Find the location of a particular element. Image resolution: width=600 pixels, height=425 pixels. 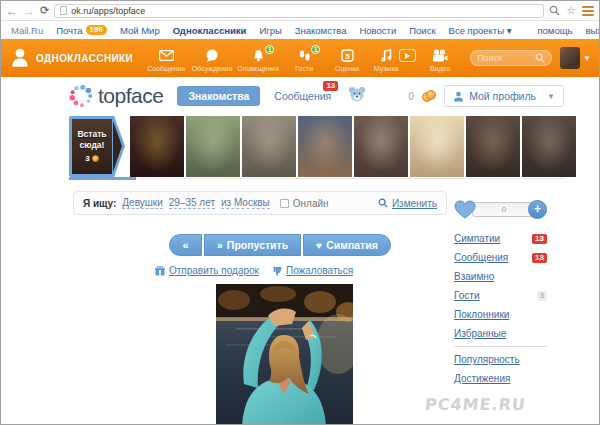

back-icon: ← is located at coordinates (12, 11).